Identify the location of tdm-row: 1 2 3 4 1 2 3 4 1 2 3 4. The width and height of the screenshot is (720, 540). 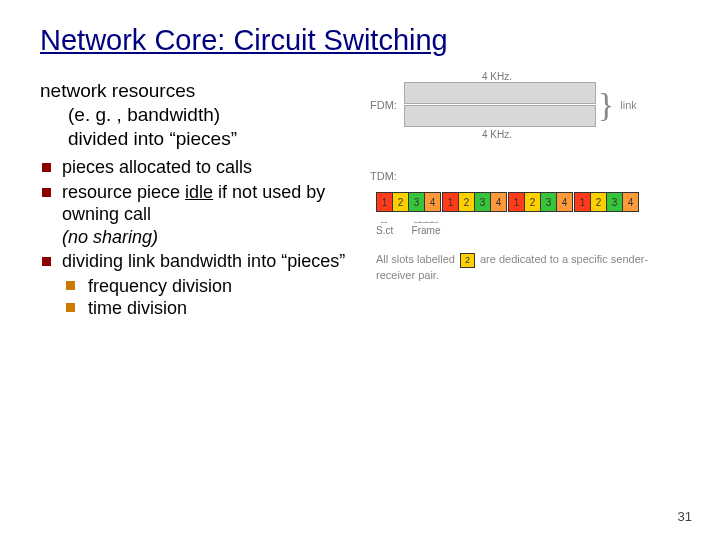
(528, 202).